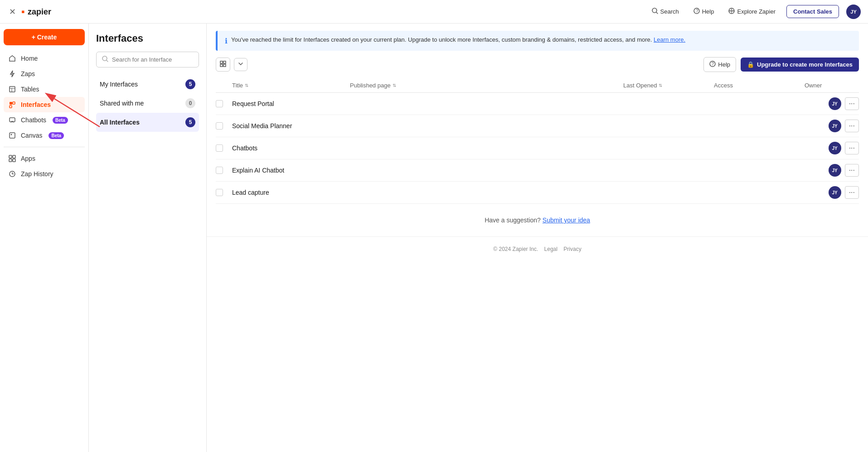  What do you see at coordinates (800, 64) in the screenshot?
I see `upgrade-button: 🔒 Upgrade to create more Interfaces` at bounding box center [800, 64].